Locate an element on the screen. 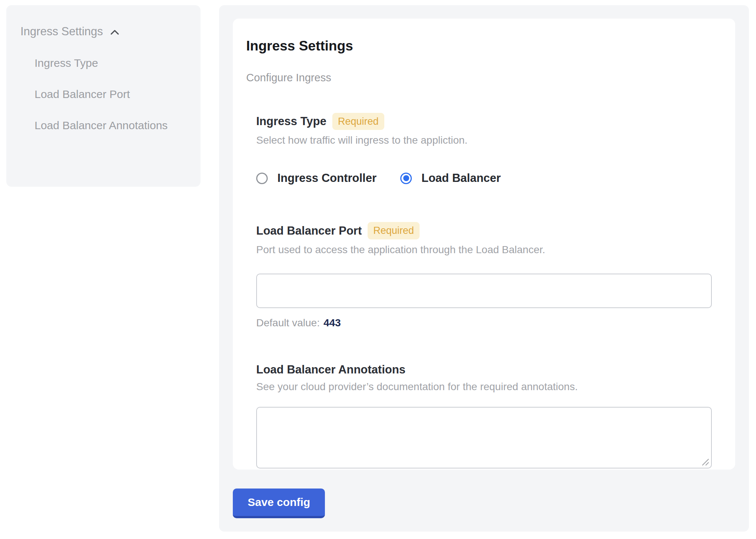  ingress-type-section: Ingress Type Required Select how traffic… is located at coordinates (484, 149).